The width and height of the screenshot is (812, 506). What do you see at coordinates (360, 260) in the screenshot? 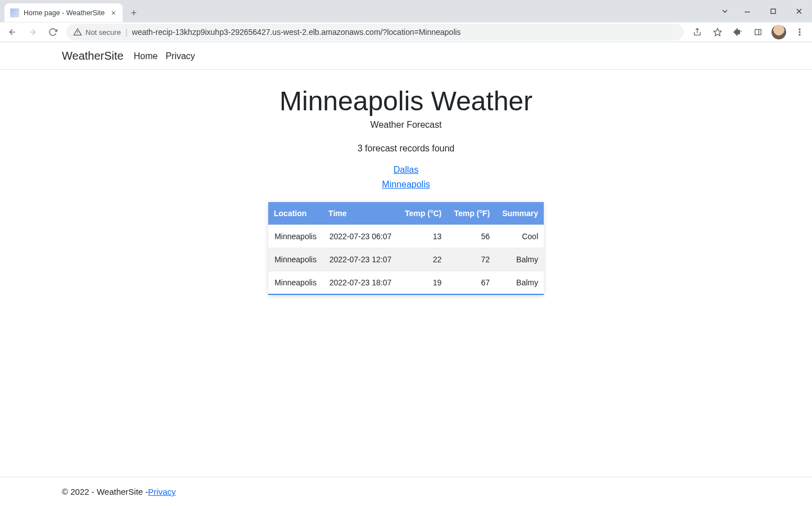
I see `cell-time: 2022-07-23 12:07` at bounding box center [360, 260].